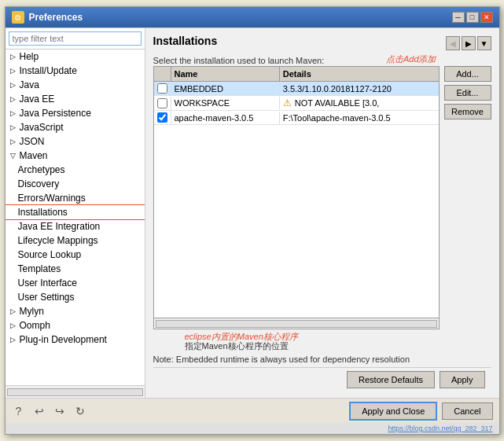 The height and width of the screenshot is (441, 504). Describe the element at coordinates (458, 17) in the screenshot. I see `minimize-button: ─` at that location.